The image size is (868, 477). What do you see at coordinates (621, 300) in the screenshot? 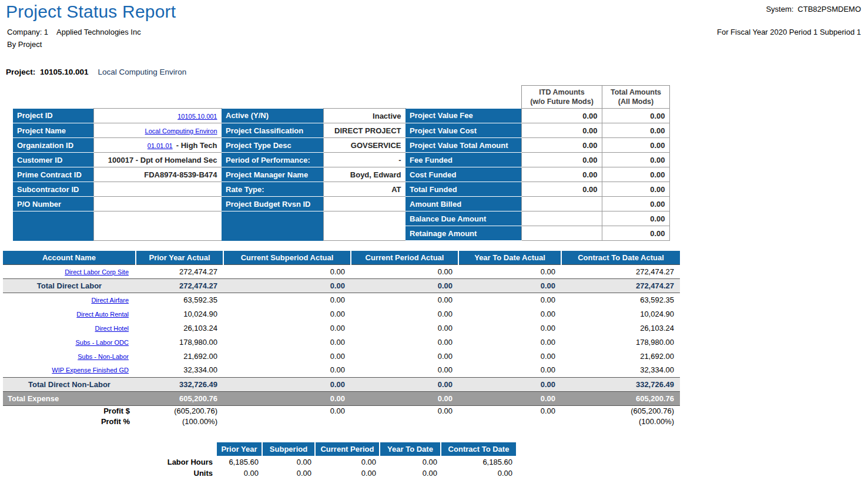
I see `amount-cell: 63,592.35` at bounding box center [621, 300].